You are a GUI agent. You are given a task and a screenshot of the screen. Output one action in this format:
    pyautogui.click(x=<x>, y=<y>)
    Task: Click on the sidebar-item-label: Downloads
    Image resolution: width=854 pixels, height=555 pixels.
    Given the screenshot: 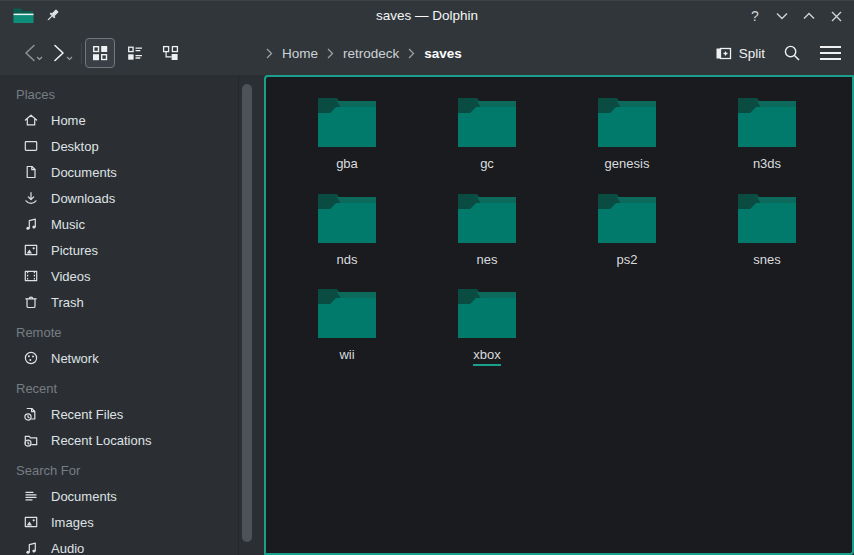 What is the action you would take?
    pyautogui.click(x=83, y=198)
    